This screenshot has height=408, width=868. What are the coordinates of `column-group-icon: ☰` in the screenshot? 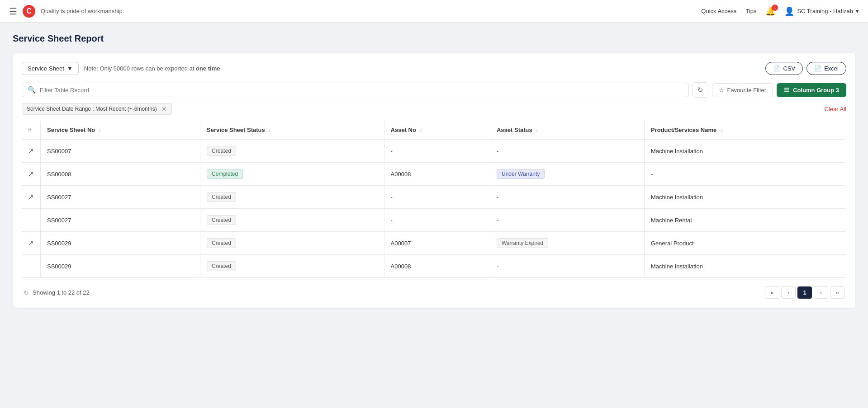 It's located at (787, 90).